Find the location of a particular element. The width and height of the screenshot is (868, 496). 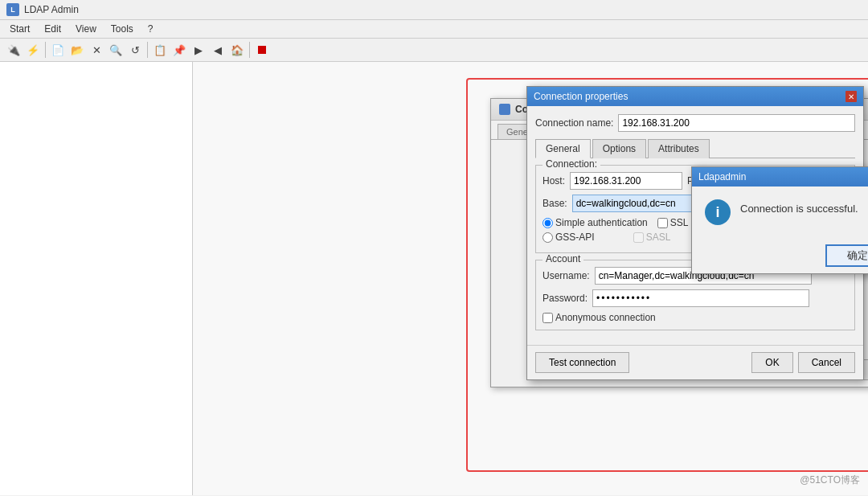

username-label: Username: is located at coordinates (566, 276).